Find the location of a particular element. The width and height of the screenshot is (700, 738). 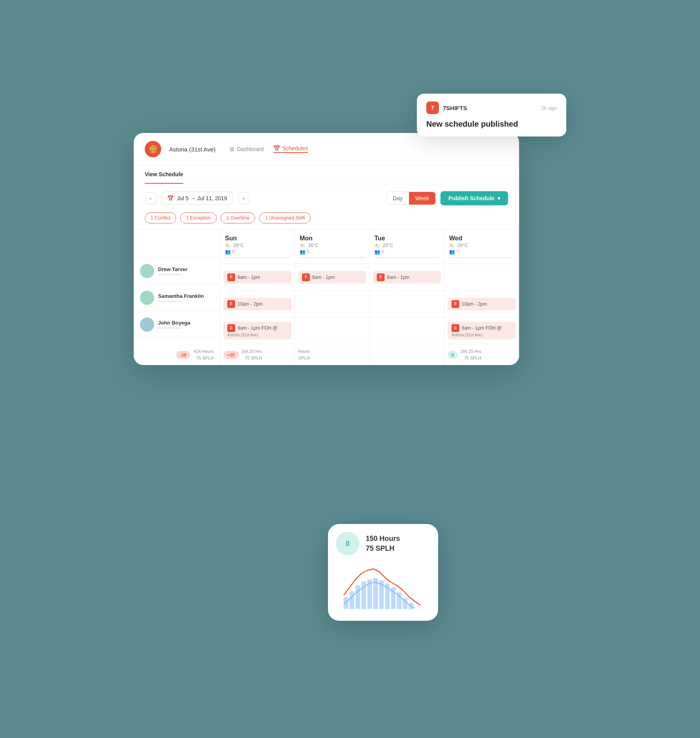

phone-chart-card: 0 150 Hours 75 SPLH is located at coordinates (383, 572).